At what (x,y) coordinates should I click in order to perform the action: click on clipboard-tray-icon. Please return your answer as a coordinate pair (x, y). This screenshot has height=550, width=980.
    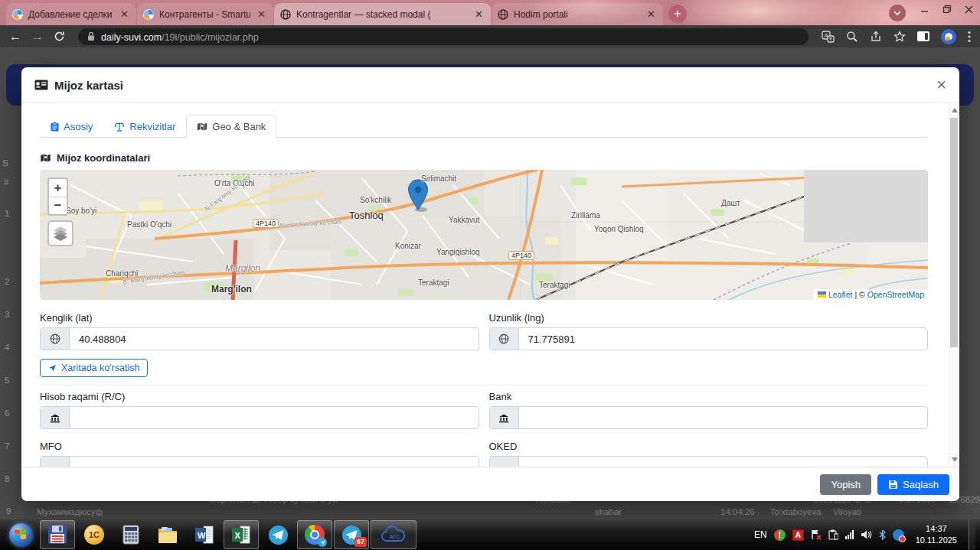
    Looking at the image, I should click on (833, 535).